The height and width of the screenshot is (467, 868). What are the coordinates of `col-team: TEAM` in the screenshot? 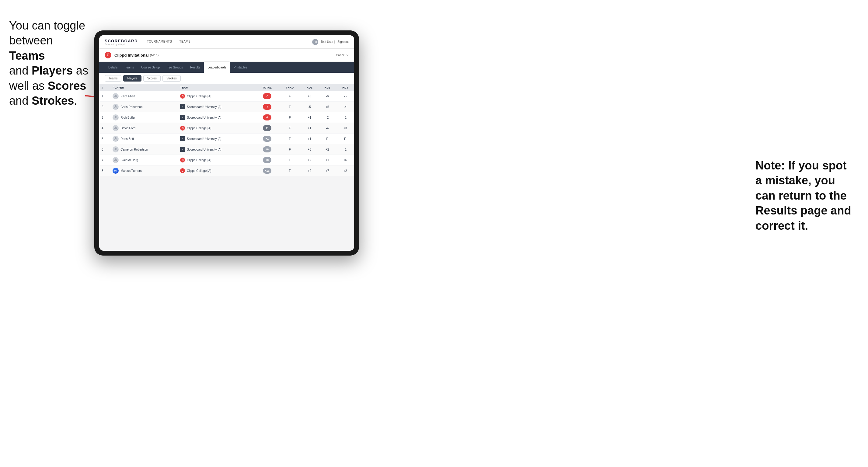 It's located at (216, 88).